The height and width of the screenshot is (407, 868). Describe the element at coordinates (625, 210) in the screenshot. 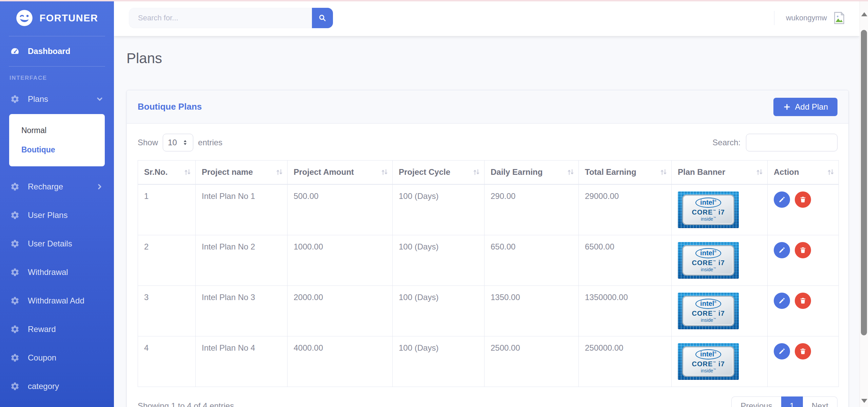

I see `cell-total: 29000.00` at that location.